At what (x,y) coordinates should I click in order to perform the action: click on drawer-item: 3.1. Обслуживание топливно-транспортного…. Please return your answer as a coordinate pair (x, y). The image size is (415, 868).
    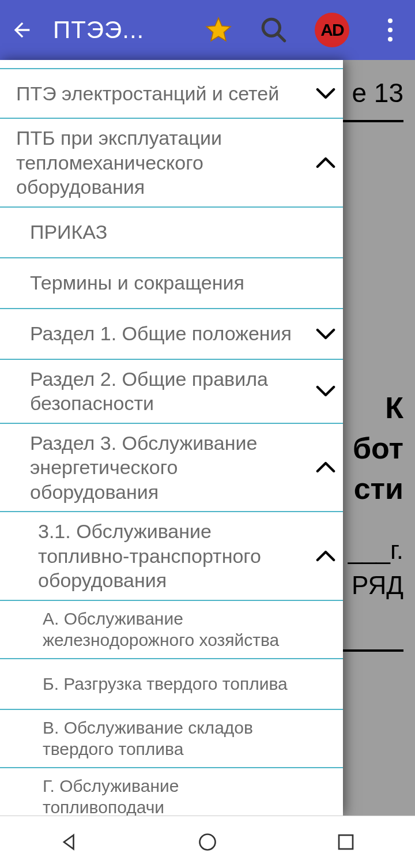
    Looking at the image, I should click on (172, 557).